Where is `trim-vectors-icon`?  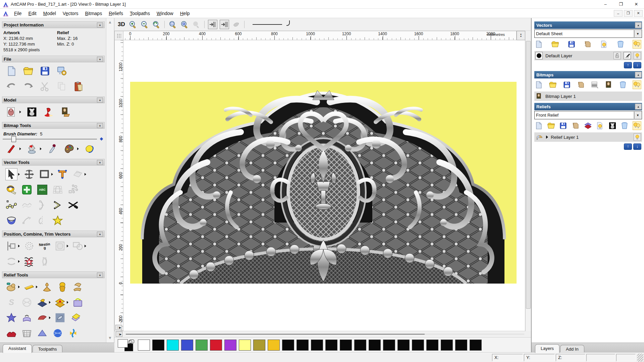 trim-vectors-icon is located at coordinates (73, 205).